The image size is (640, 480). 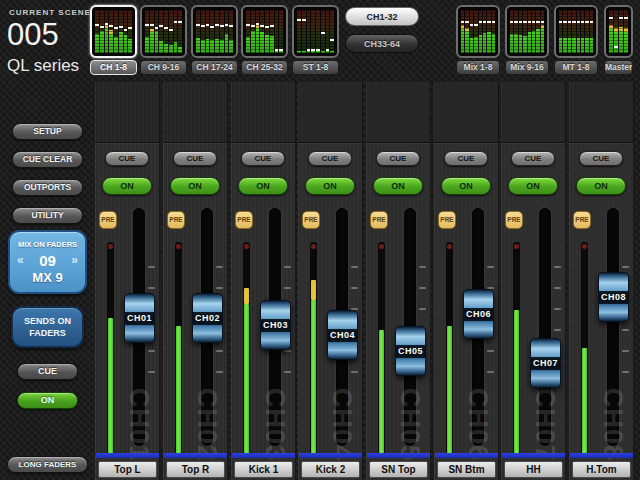 I want to click on mix-bus-name: MX 9, so click(x=48, y=278).